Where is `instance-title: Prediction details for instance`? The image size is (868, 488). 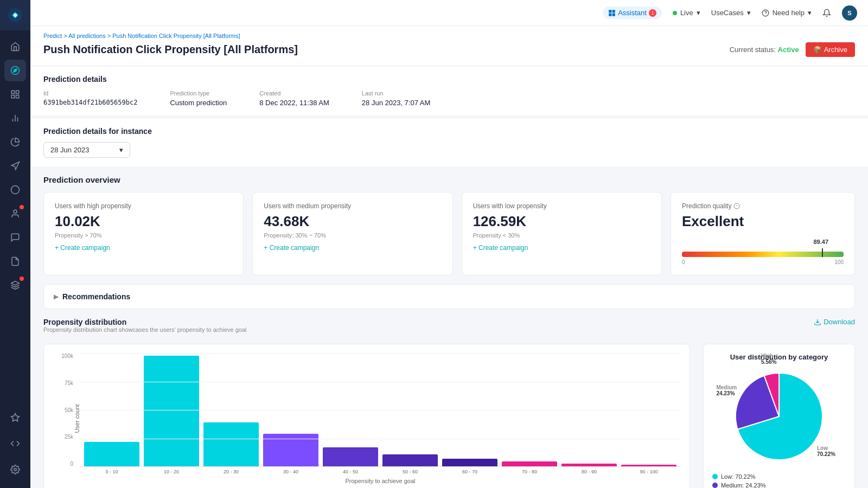
instance-title: Prediction details for instance is located at coordinates (449, 131).